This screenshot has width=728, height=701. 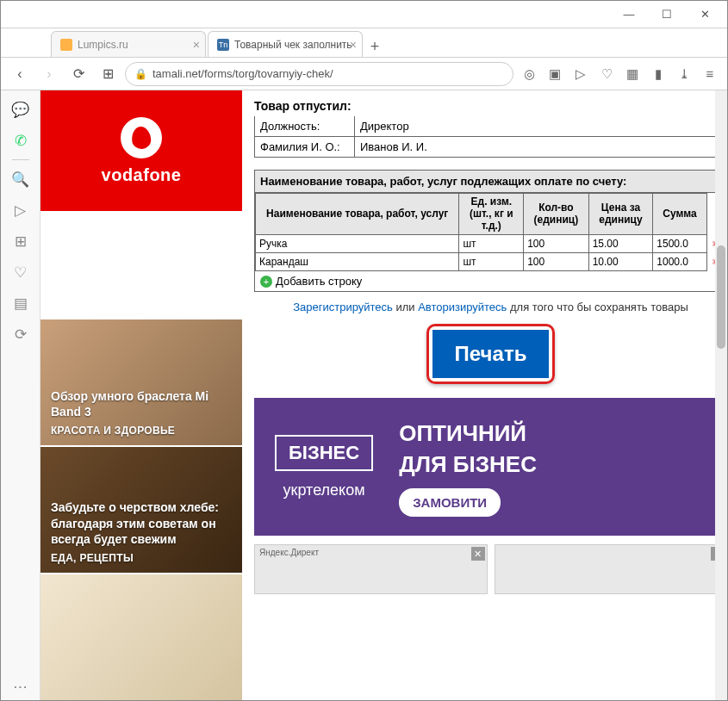 What do you see at coordinates (491, 354) in the screenshot?
I see `print-button: Печать` at bounding box center [491, 354].